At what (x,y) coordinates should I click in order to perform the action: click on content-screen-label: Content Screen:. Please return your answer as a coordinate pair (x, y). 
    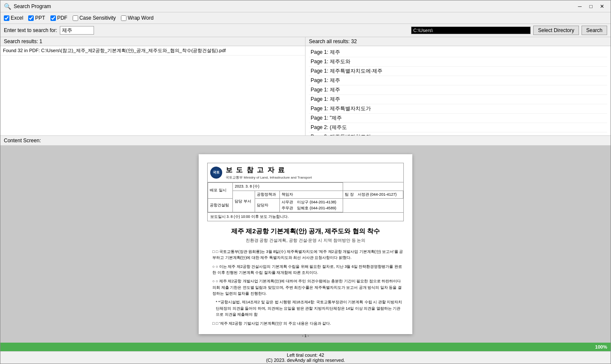
    Looking at the image, I should click on (306, 141).